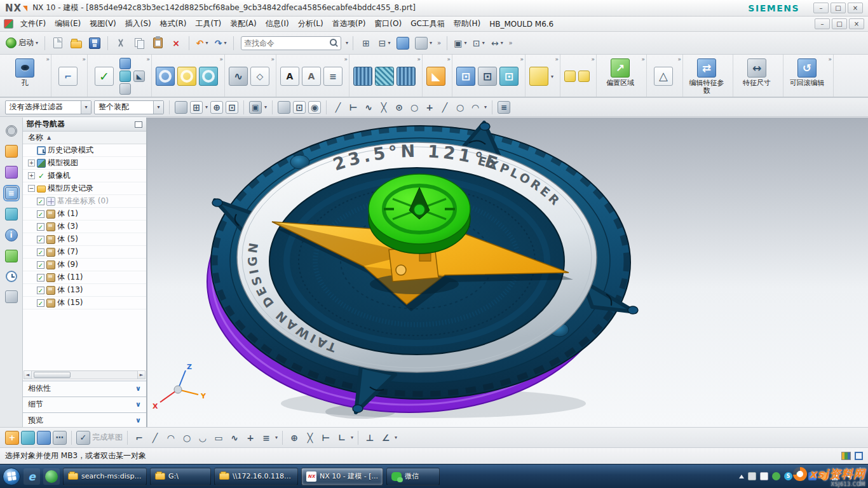 The width and height of the screenshot is (868, 488). I want to click on finish-sketch-icon: ✓, so click(83, 438).